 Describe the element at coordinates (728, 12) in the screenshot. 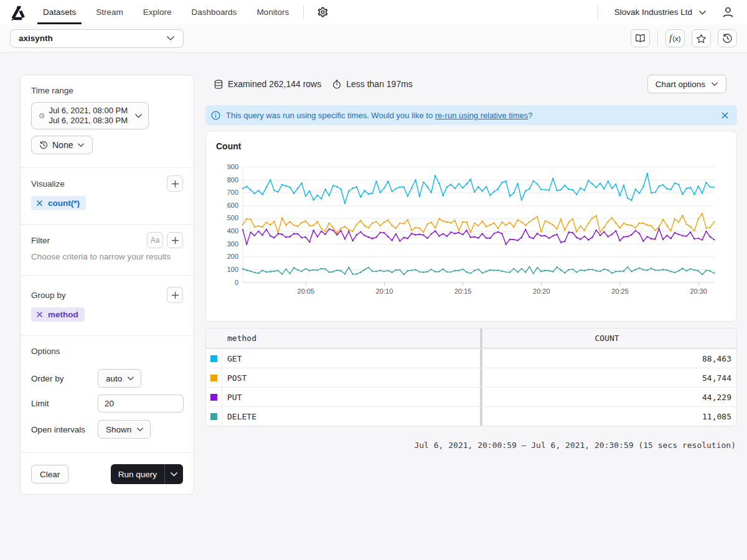

I see `user-icon` at that location.